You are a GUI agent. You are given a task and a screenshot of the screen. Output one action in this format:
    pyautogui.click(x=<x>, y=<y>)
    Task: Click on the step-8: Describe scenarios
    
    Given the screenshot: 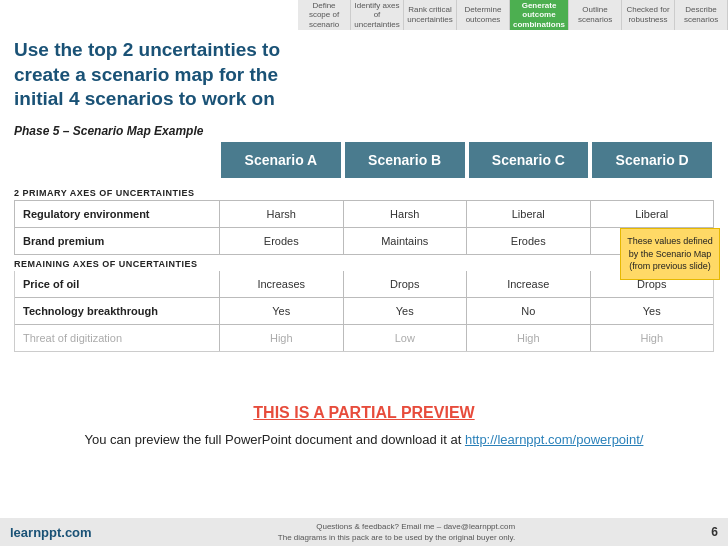 What is the action you would take?
    pyautogui.click(x=702, y=15)
    